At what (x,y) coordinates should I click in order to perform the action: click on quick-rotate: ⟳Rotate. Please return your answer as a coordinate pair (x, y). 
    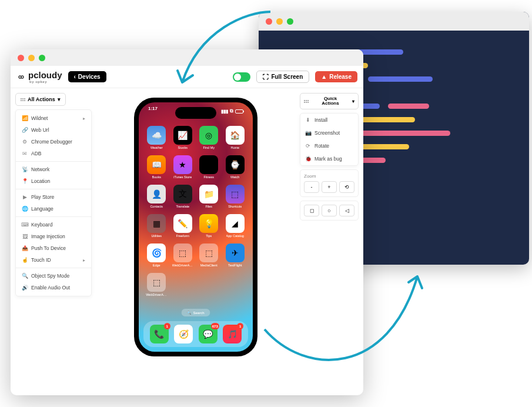
    Looking at the image, I should click on (329, 146).